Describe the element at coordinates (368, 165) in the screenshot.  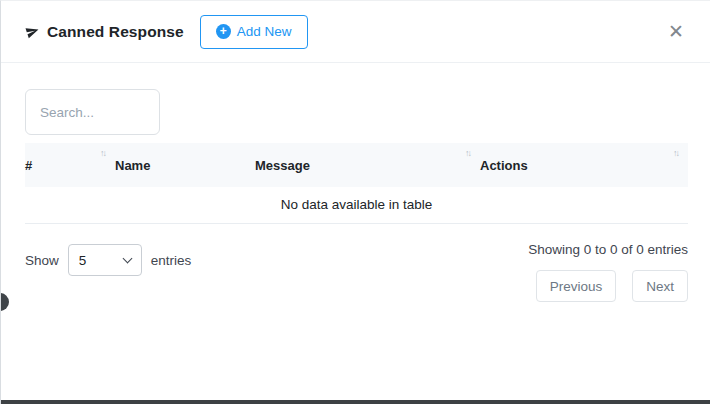
I see `column-header-message: Message ↑↓` at that location.